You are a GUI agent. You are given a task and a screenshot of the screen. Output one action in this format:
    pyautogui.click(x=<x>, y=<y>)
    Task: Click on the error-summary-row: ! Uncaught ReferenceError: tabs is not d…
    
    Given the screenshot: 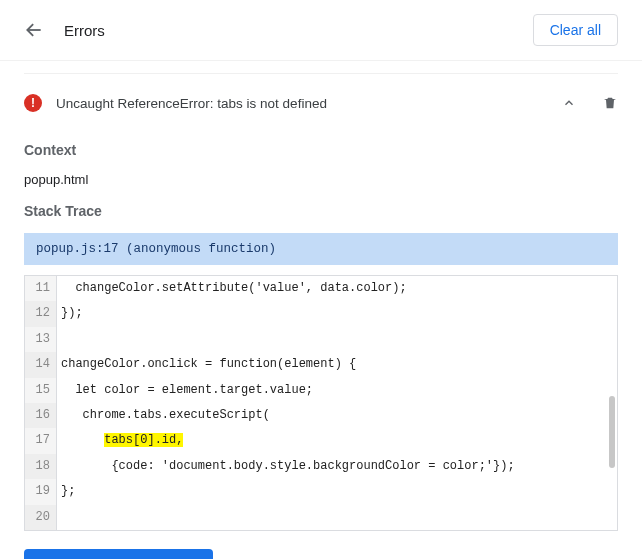 What is the action you would take?
    pyautogui.click(x=321, y=100)
    